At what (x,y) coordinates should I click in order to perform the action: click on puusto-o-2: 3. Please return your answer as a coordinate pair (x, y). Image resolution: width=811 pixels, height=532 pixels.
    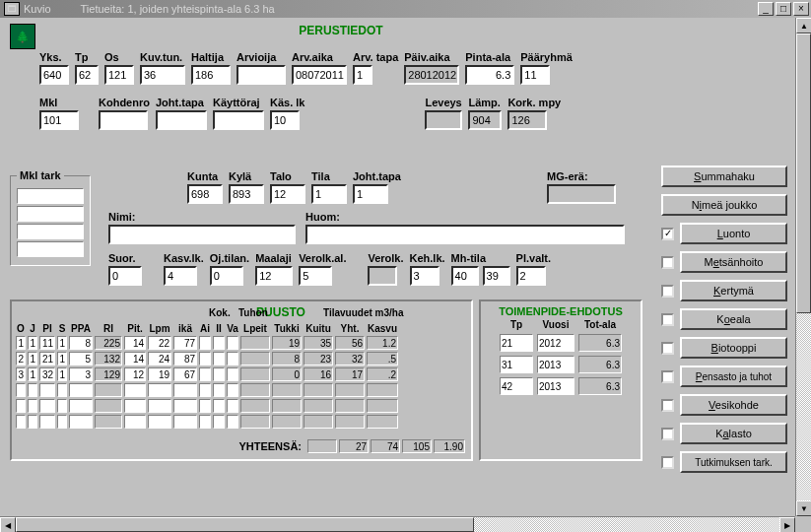
    Looking at the image, I should click on (21, 374).